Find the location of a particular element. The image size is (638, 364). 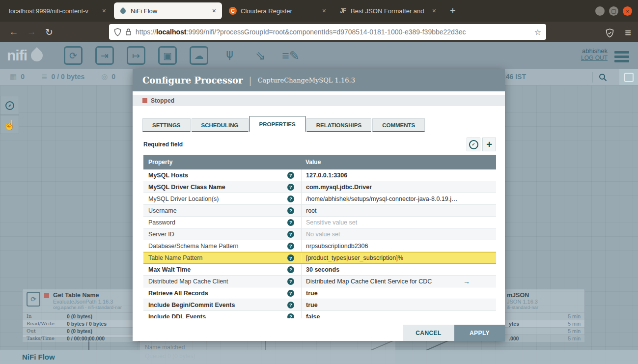

menu-icon: ≡ is located at coordinates (628, 33).